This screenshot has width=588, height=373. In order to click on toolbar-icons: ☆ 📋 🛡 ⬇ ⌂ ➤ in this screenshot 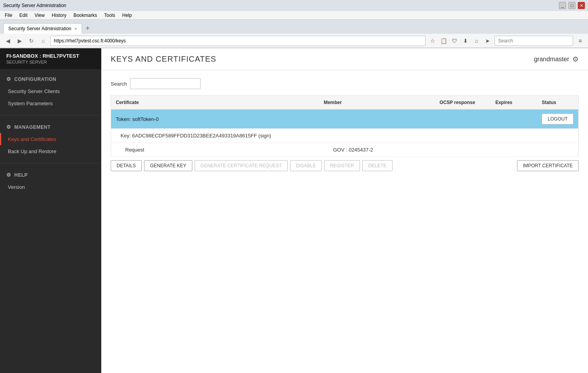, I will do `click(460, 41)`.